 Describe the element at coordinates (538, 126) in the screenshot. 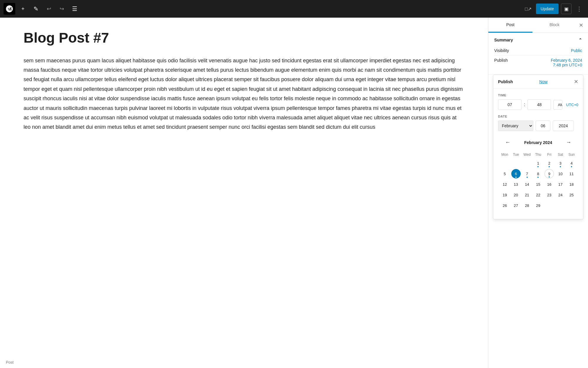

I see `date-row: January February March April May June Ju…` at that location.